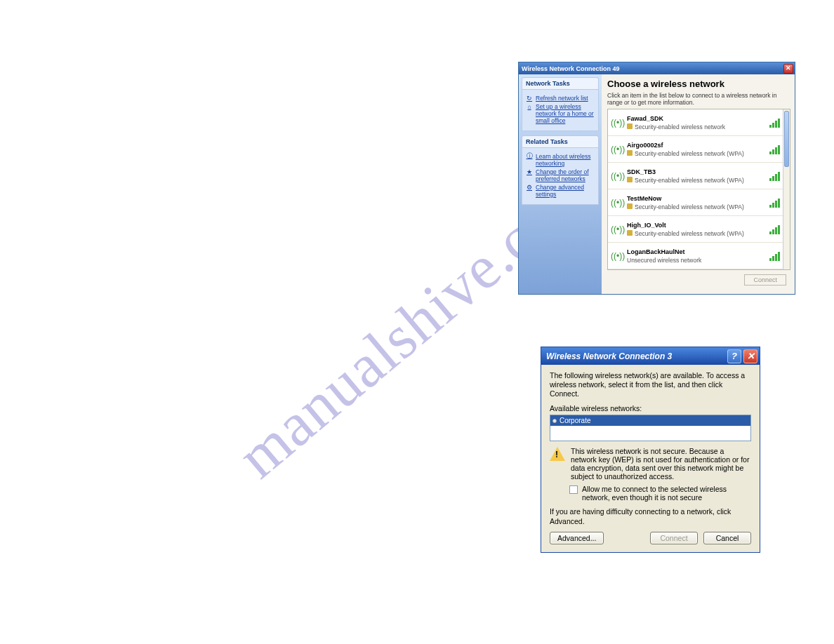  Describe the element at coordinates (574, 490) in the screenshot. I see `insecure-allow-checkbox` at that location.